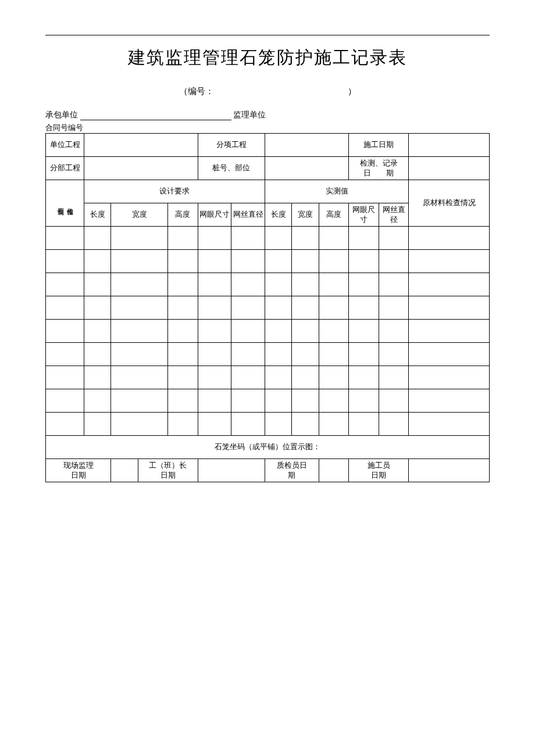 This screenshot has height=756, width=535. I want to click on doc-number-line: （编号：）, so click(268, 92).